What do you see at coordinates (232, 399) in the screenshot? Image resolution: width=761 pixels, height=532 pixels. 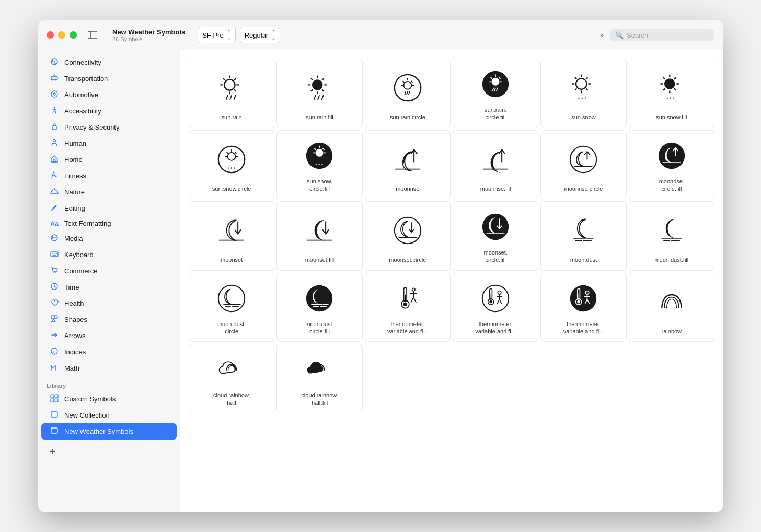 I see `symbol-label-cloud-rainbow-half: cloud.rainbow.half` at bounding box center [232, 399].